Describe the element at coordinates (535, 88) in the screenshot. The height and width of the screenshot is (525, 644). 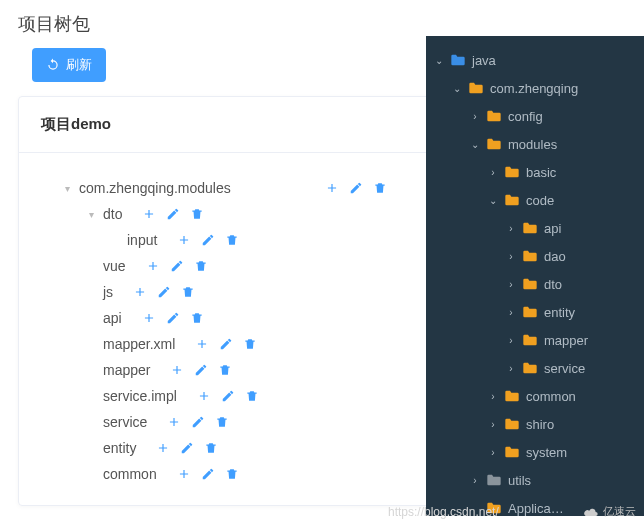
I see `sidebar-item: ⌄com.zhengqing` at that location.